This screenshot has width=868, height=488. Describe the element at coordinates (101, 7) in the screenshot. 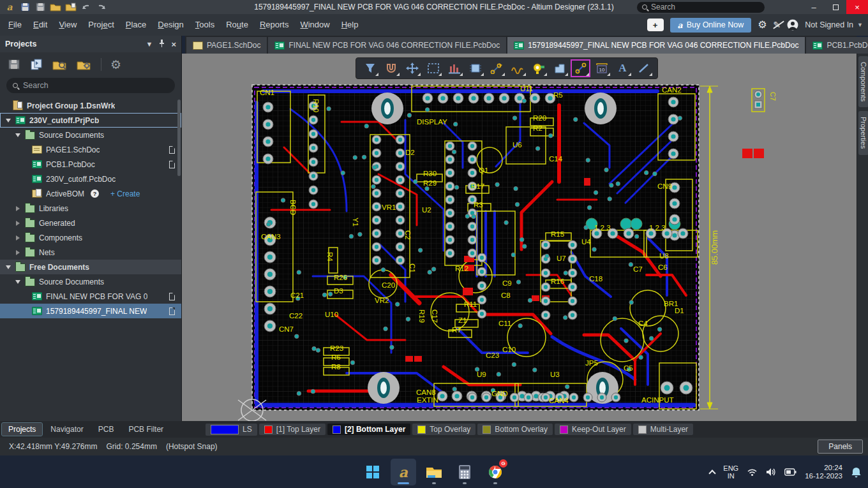

I see `redo-icon` at that location.